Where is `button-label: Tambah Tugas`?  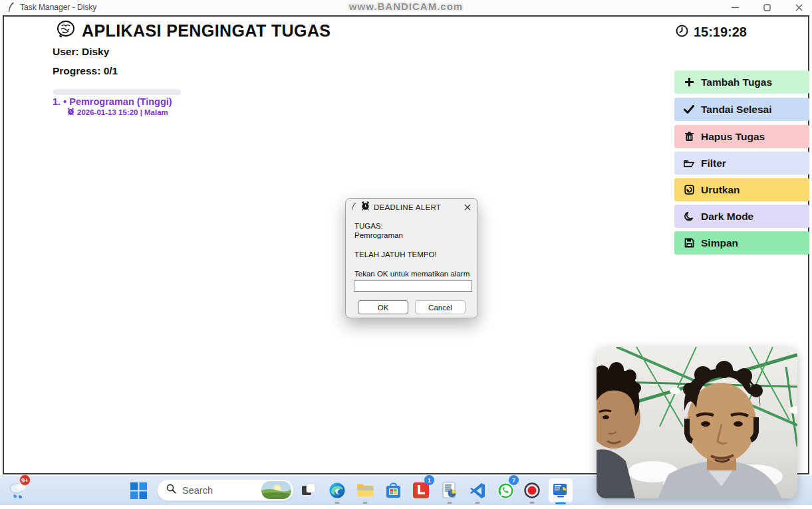
button-label: Tambah Tugas is located at coordinates (737, 82).